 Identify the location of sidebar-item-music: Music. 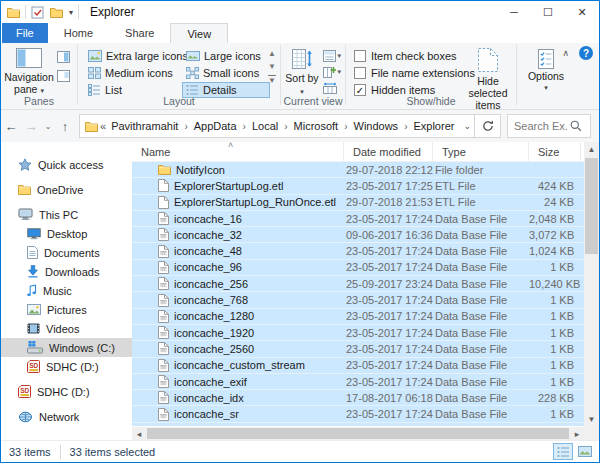
(66, 290).